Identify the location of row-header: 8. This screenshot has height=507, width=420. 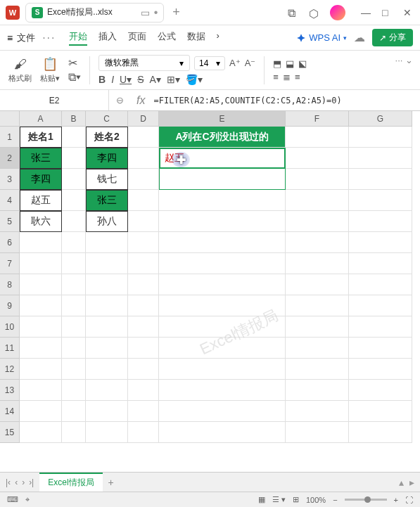
(10, 285).